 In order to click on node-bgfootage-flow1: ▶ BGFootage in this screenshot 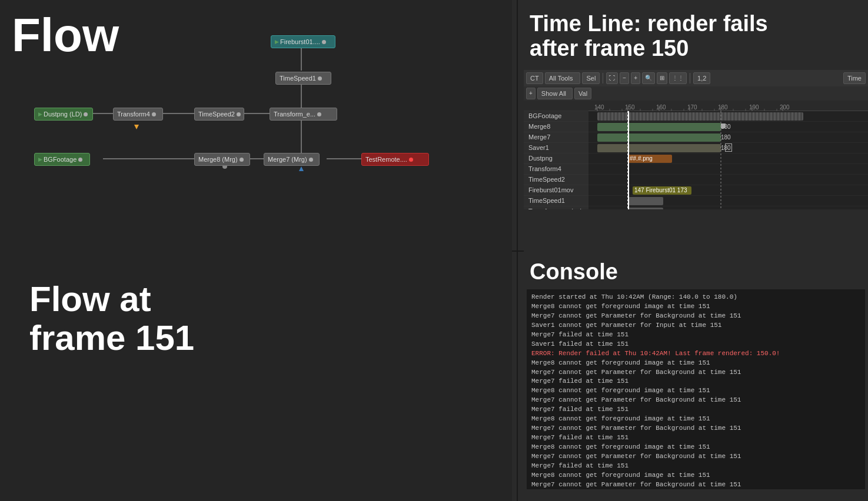, I will do `click(62, 159)`.